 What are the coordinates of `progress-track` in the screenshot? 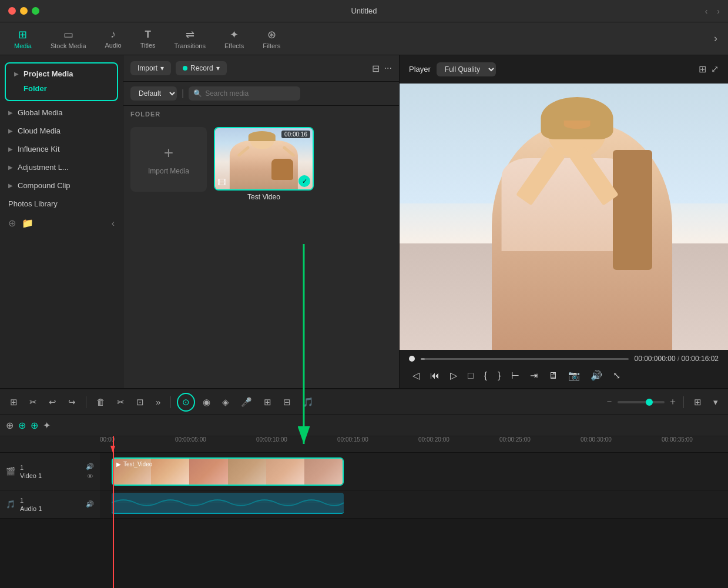 It's located at (525, 359).